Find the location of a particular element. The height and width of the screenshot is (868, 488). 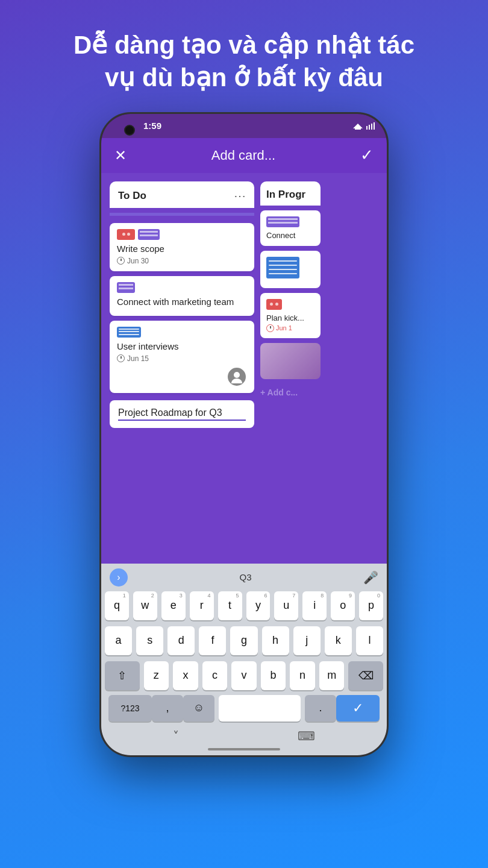

close-button: ✕ is located at coordinates (120, 156).